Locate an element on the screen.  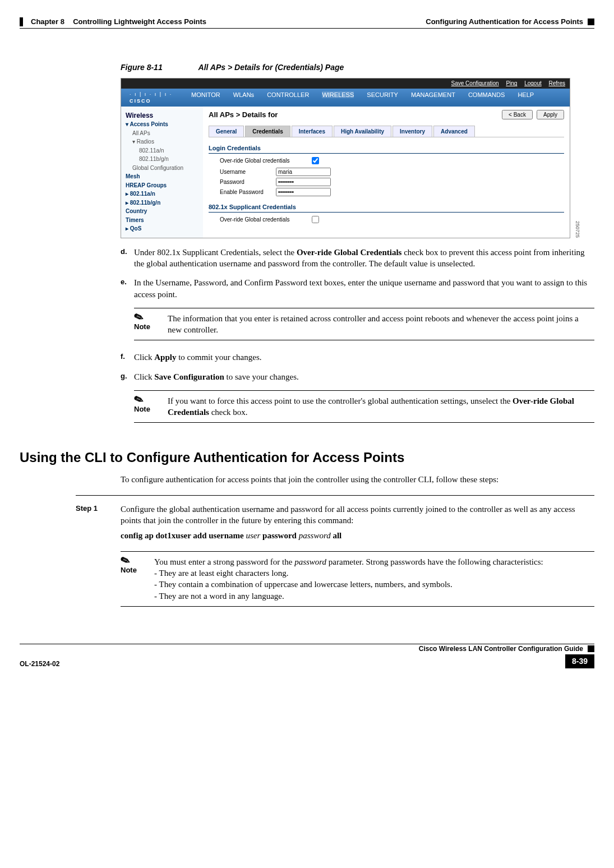
chapter-title: Controlling Lightweight Access Points is located at coordinates (140, 22).